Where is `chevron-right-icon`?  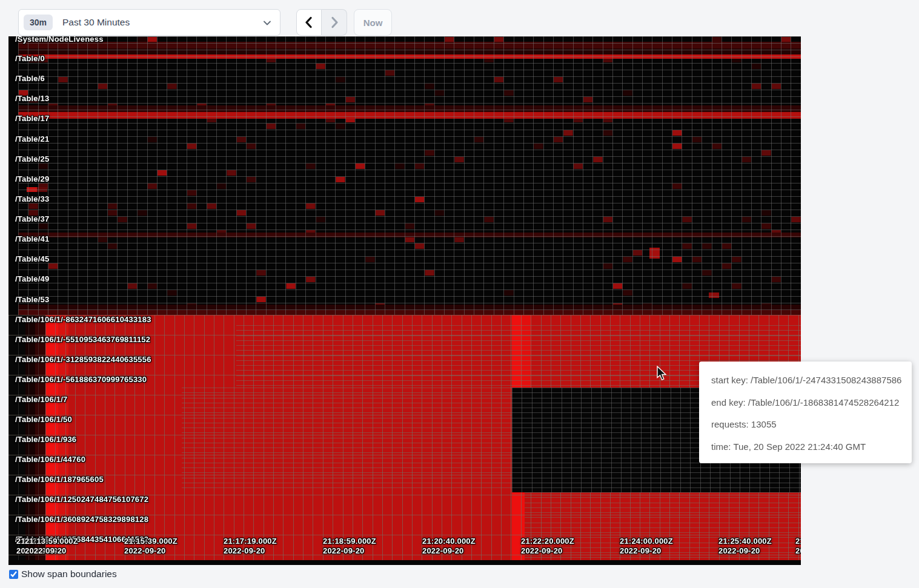 chevron-right-icon is located at coordinates (334, 22).